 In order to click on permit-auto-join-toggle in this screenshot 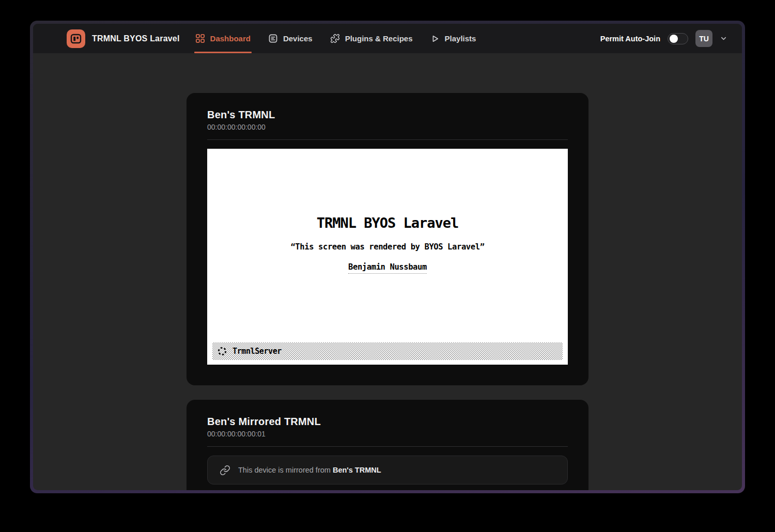, I will do `click(678, 39)`.